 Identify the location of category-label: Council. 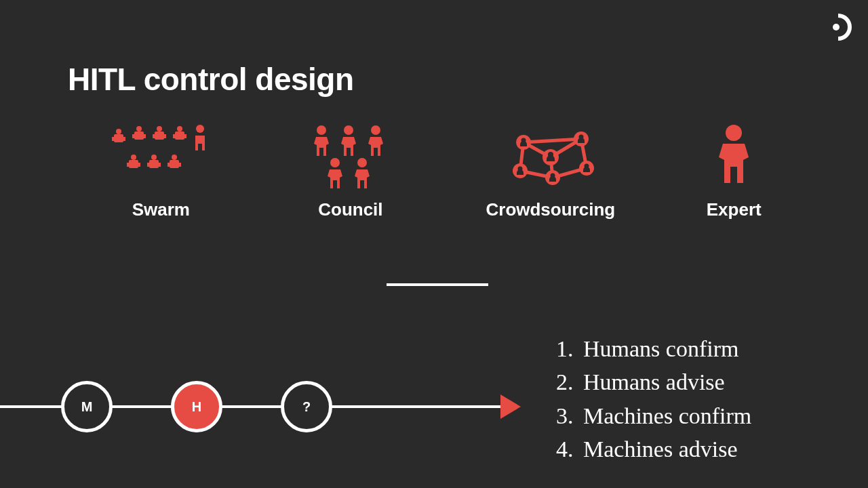
(350, 210).